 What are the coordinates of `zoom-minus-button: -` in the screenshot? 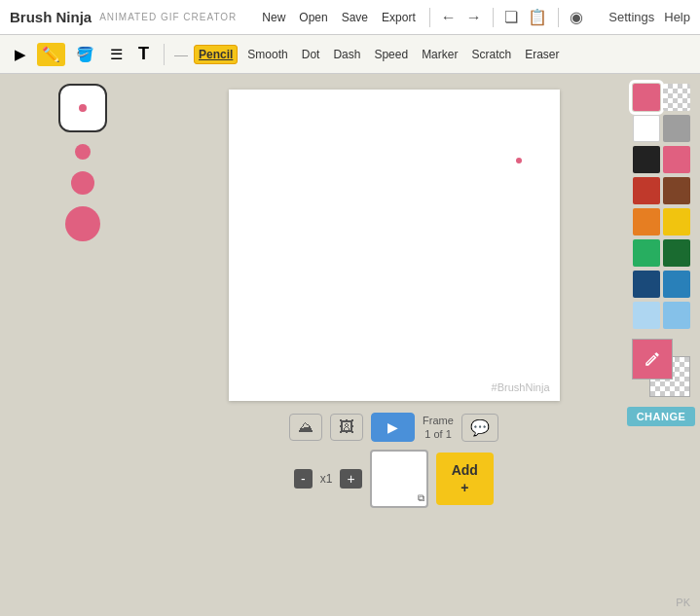 It's located at (304, 479).